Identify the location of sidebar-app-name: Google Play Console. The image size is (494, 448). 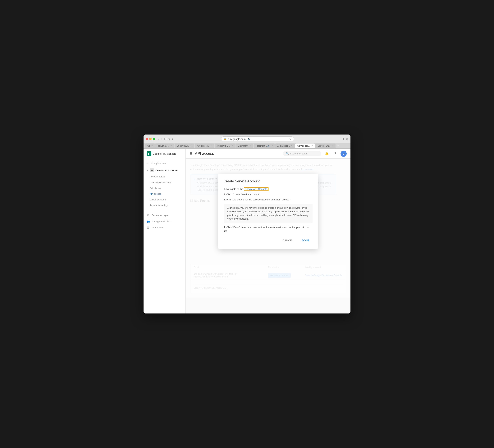
(164, 154).